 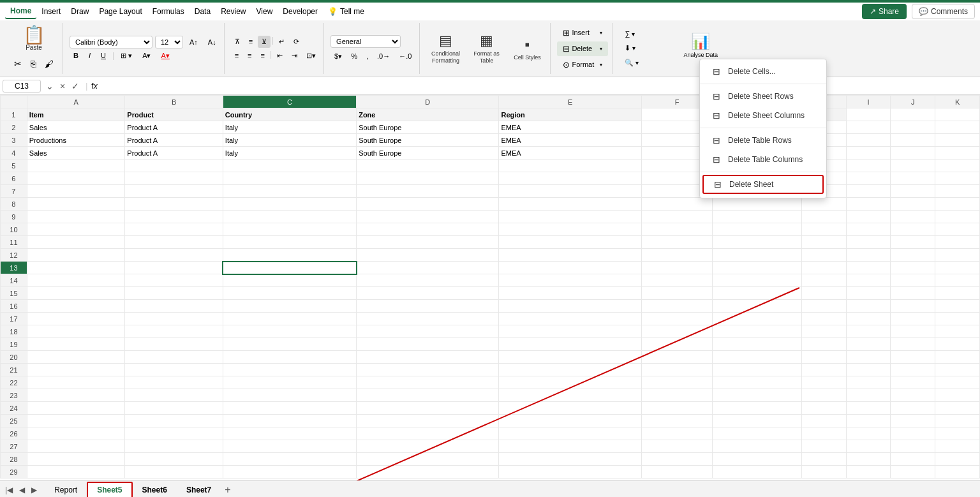 I want to click on menu-insert: Insert, so click(x=51, y=11).